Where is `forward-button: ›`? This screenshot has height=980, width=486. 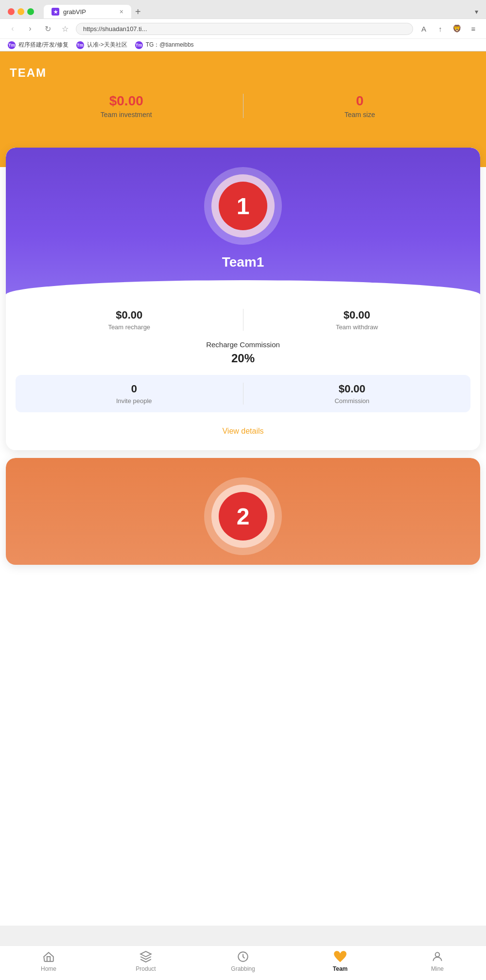 forward-button: › is located at coordinates (30, 29).